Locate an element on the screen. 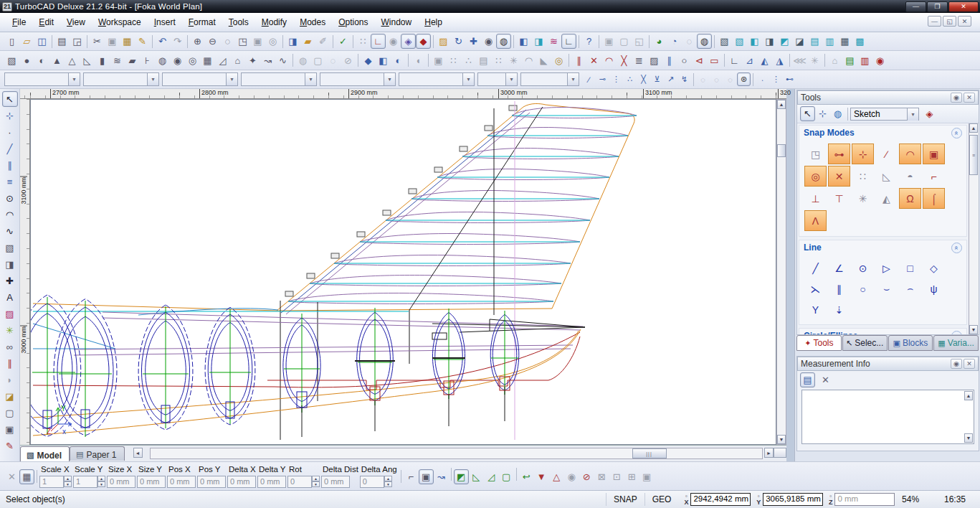 The image size is (980, 508). box-3d-tool: ▧ is located at coordinates (10, 248).